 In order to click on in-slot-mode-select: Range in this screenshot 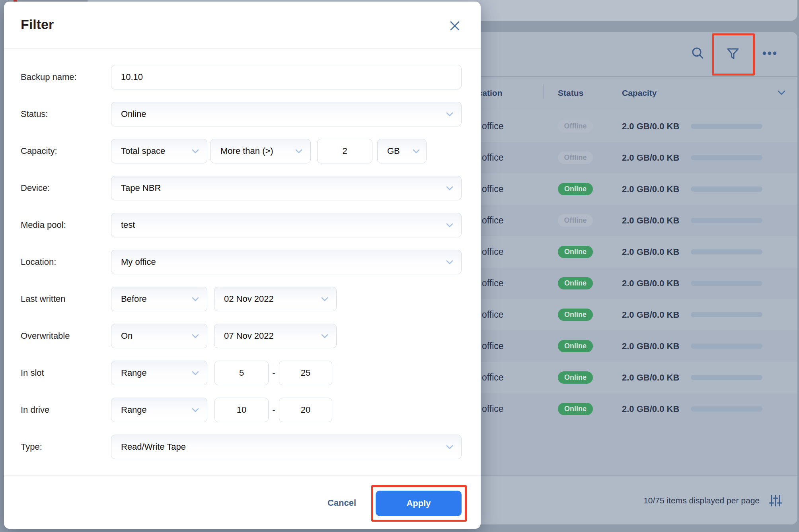, I will do `click(159, 373)`.